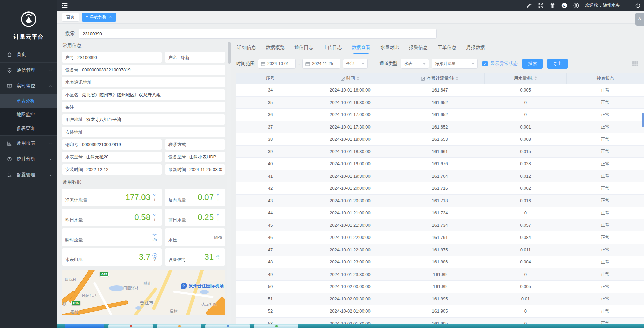 The height and width of the screenshot is (328, 644). What do you see at coordinates (440, 213) in the screenshot?
I see `table-row: 442024-10-01 21:00:00161.7340正常` at bounding box center [440, 213].